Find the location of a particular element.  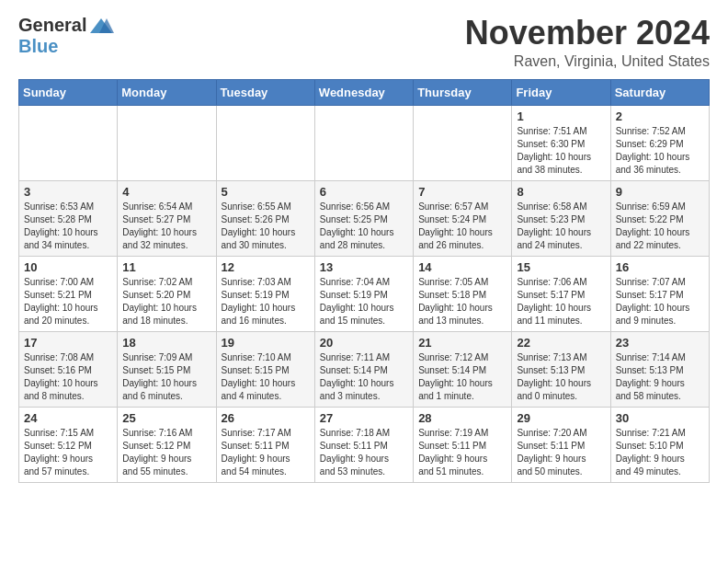

calendar-cell: 20Sunrise: 7:11 AM Sunset: 5:14 PM Dayli… is located at coordinates (364, 369).